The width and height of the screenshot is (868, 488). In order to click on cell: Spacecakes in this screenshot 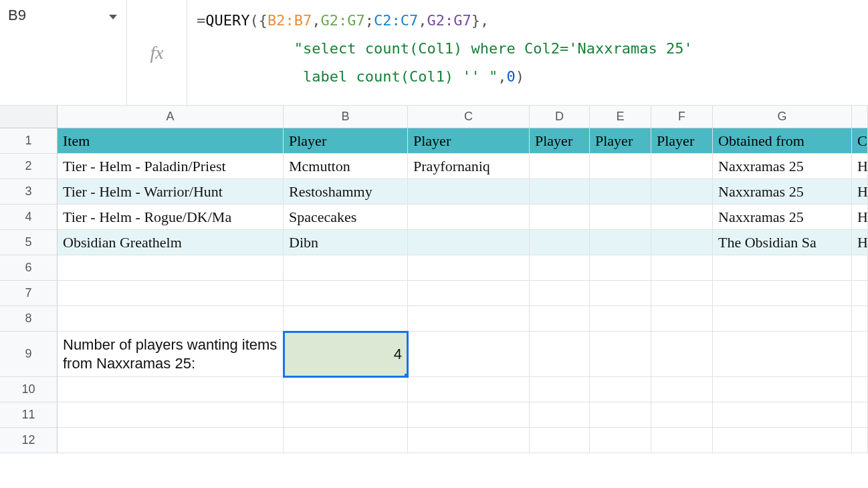, I will do `click(346, 217)`.